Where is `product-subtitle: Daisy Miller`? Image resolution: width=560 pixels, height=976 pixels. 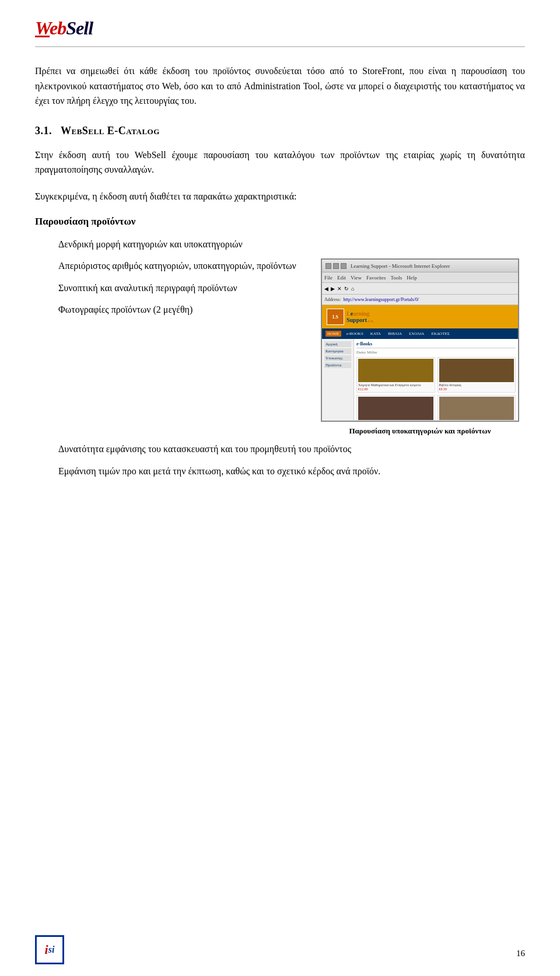 product-subtitle: Daisy Miller is located at coordinates (436, 352).